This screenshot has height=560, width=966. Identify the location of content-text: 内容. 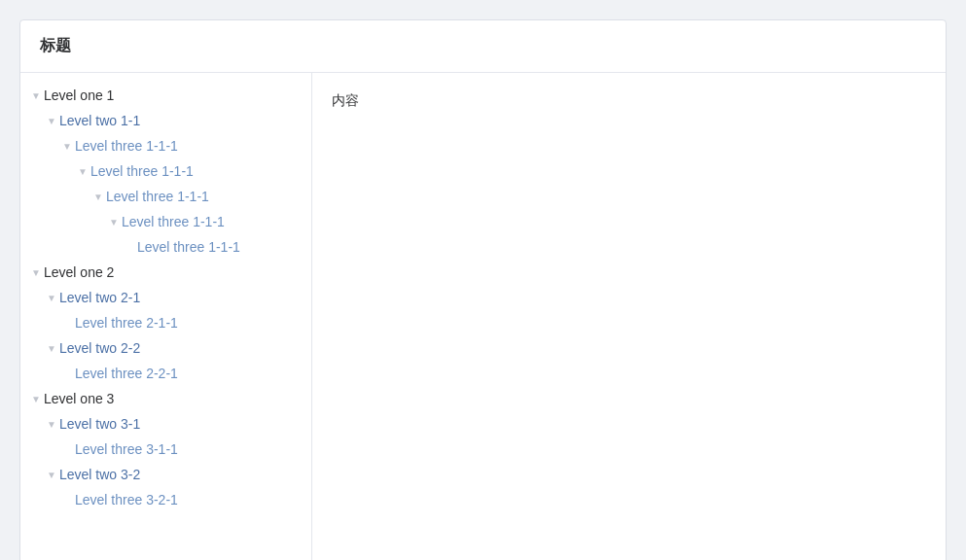
(345, 100).